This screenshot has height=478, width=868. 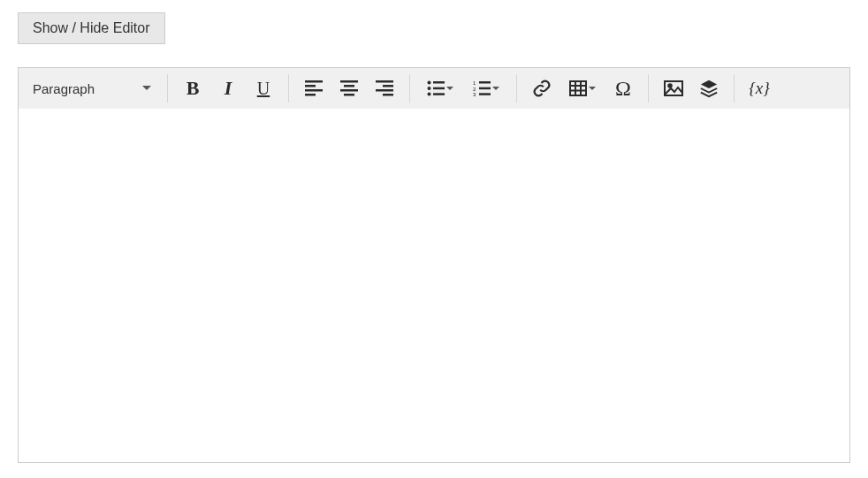 I want to click on align-center-button, so click(x=349, y=88).